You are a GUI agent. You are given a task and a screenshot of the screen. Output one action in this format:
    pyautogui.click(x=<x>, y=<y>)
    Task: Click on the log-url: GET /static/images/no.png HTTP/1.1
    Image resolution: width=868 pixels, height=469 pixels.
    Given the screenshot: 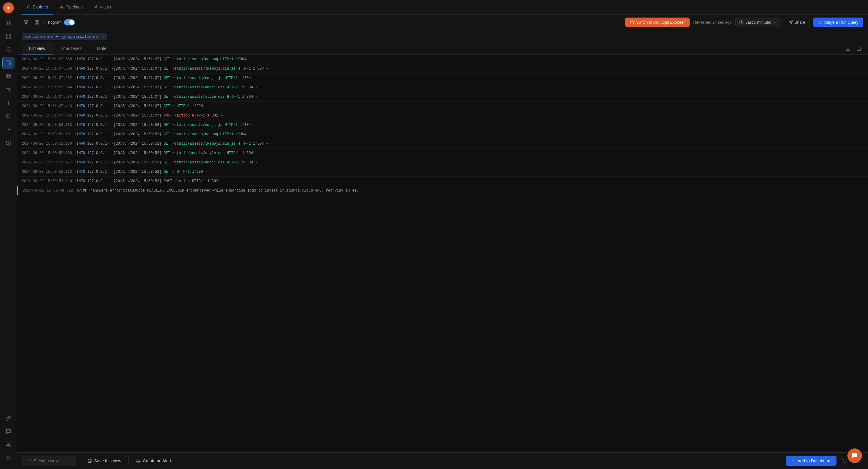 What is the action you would take?
    pyautogui.click(x=201, y=134)
    